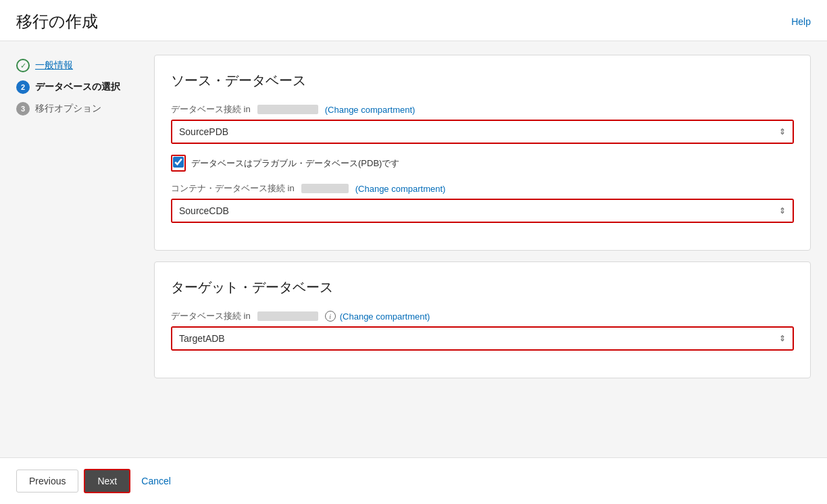  What do you see at coordinates (330, 316) in the screenshot?
I see `info-icon: i` at bounding box center [330, 316].